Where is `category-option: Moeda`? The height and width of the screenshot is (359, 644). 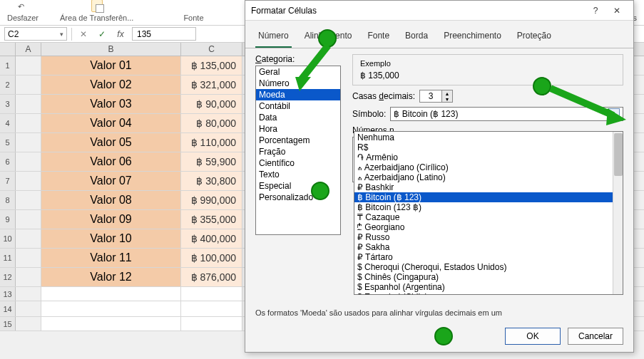
category-option: Moeda is located at coordinates (298, 95).